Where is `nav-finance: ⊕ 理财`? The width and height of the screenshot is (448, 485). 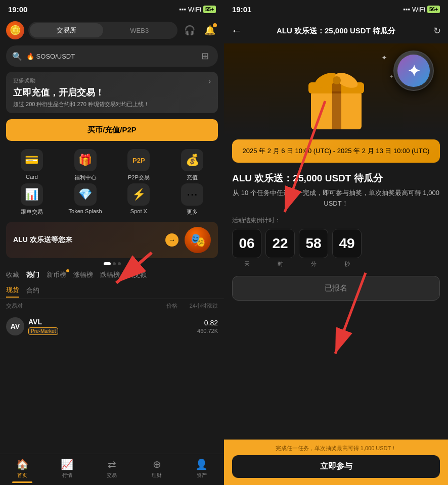
nav-finance: ⊕ 理财 is located at coordinates (157, 471).